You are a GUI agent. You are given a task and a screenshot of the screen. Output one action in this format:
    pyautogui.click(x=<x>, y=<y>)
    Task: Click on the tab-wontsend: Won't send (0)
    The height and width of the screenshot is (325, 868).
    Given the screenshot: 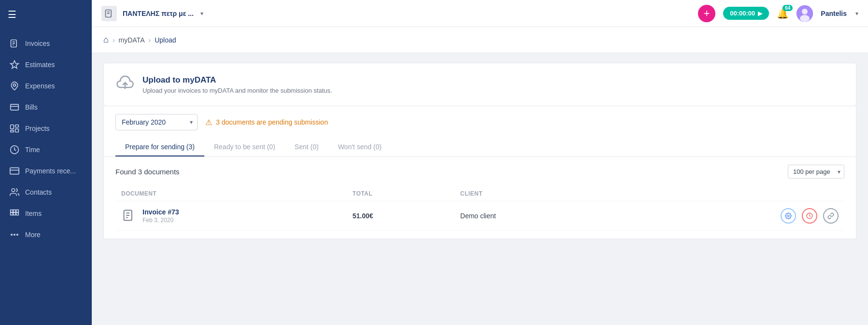 What is the action you would take?
    pyautogui.click(x=360, y=147)
    